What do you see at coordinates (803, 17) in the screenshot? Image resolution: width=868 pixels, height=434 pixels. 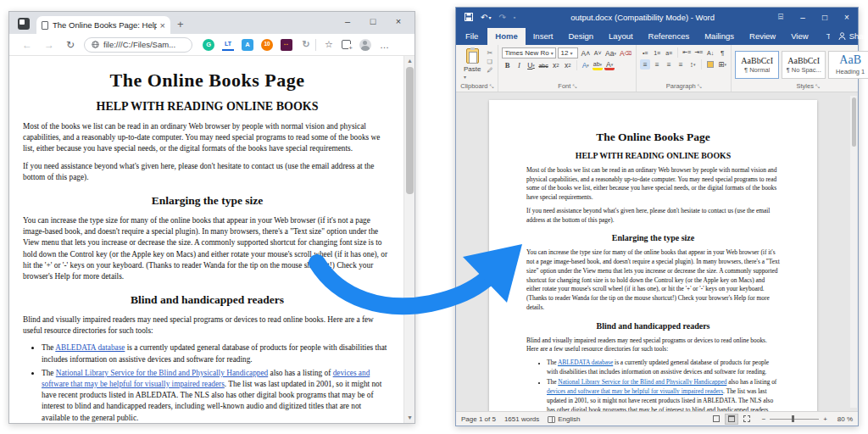 I see `word-minimize-button: –` at bounding box center [803, 17].